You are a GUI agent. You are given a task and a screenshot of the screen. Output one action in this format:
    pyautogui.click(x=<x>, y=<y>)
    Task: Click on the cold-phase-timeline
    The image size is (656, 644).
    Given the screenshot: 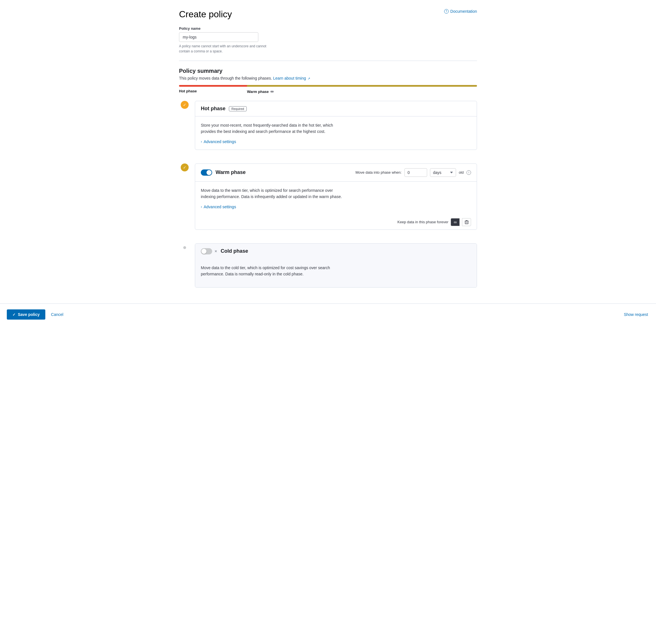 What is the action you would take?
    pyautogui.click(x=185, y=246)
    